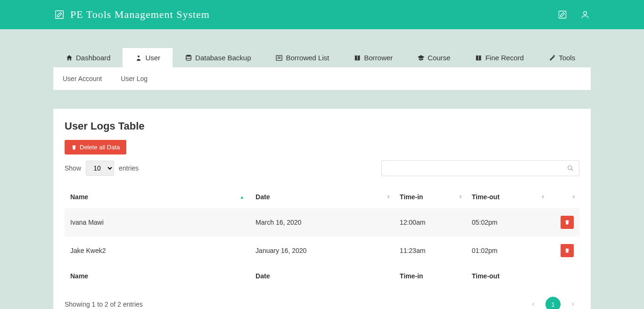 The height and width of the screenshot is (309, 644). Describe the element at coordinates (100, 168) in the screenshot. I see `page-size-select: 10` at that location.